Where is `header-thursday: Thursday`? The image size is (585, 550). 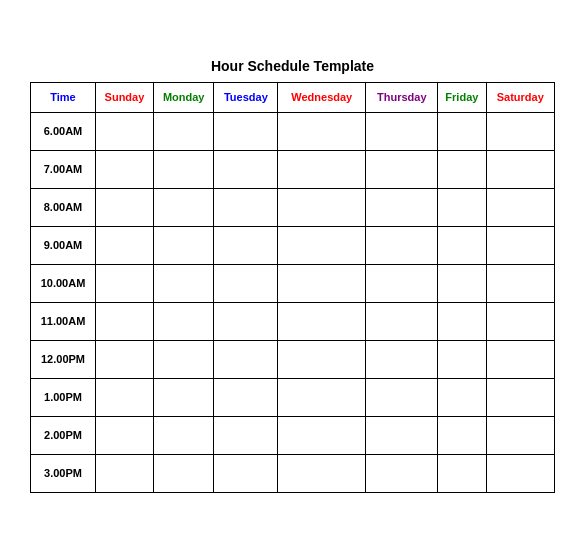
header-thursday: Thursday is located at coordinates (402, 97).